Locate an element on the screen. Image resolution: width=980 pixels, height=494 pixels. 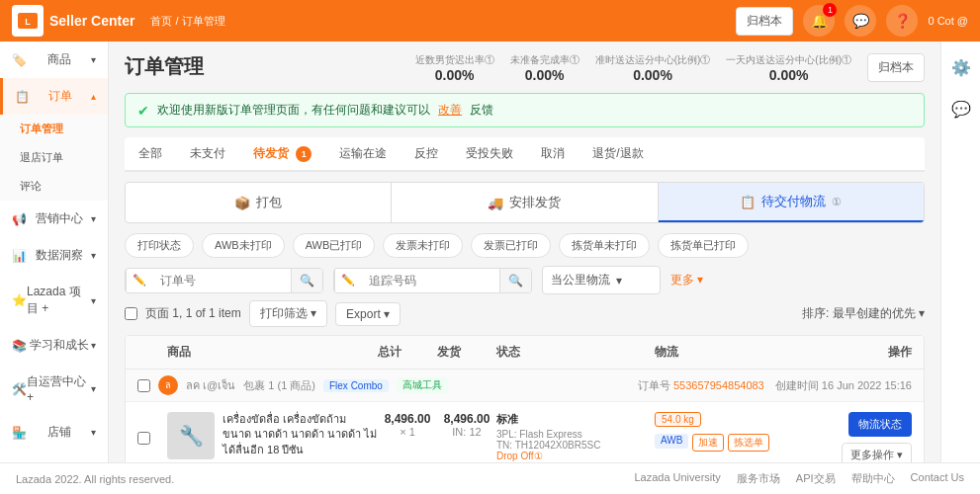
metric-unprepared-value: 0.00% is located at coordinates (545, 75).